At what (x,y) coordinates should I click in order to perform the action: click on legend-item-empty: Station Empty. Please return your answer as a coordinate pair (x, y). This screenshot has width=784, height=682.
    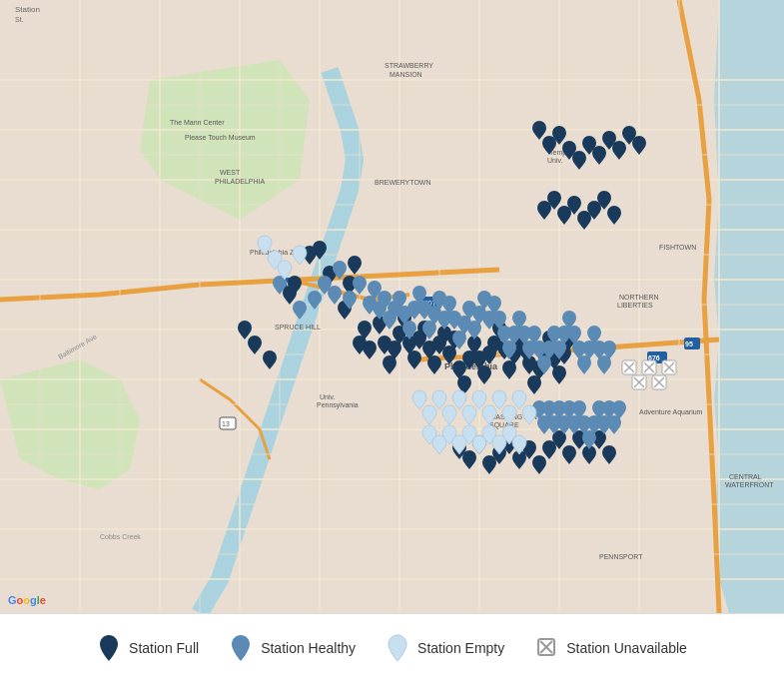
    Looking at the image, I should click on (445, 648).